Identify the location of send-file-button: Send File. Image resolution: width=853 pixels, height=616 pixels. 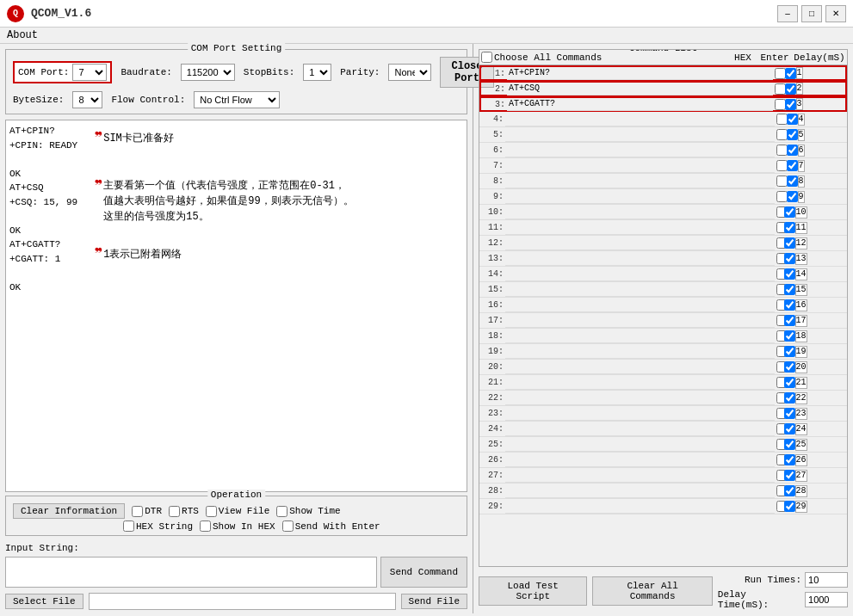
(434, 601).